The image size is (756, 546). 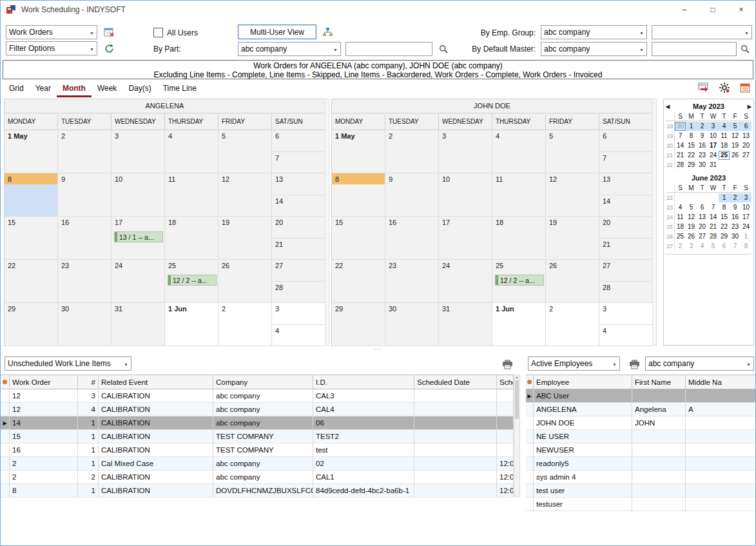 I want to click on calendar-day-cell: 1 Jun, so click(x=519, y=325).